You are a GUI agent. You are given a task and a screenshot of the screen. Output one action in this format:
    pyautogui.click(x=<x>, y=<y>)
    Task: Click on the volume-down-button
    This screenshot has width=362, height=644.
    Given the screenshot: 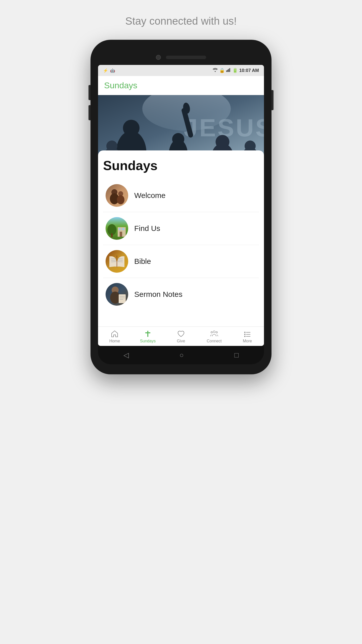 What is the action you would take?
    pyautogui.click(x=89, y=113)
    